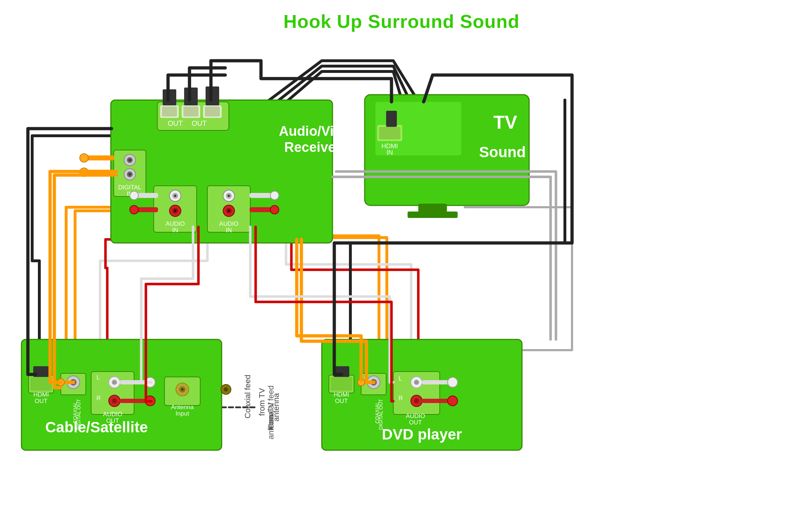 The image size is (803, 532). What do you see at coordinates (182, 414) in the screenshot?
I see `svg-text: Input` at bounding box center [182, 414].